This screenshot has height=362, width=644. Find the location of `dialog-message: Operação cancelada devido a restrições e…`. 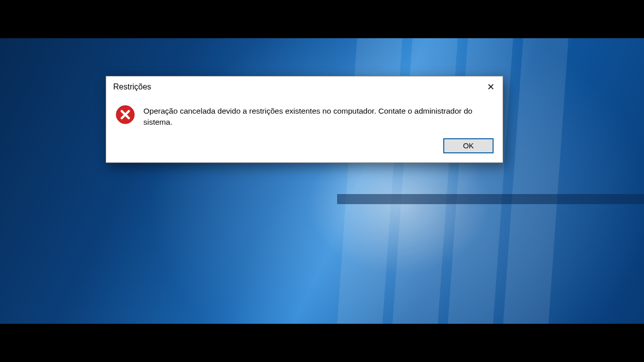

dialog-message: Operação cancelada devido a restrições e… is located at coordinates (318, 116).